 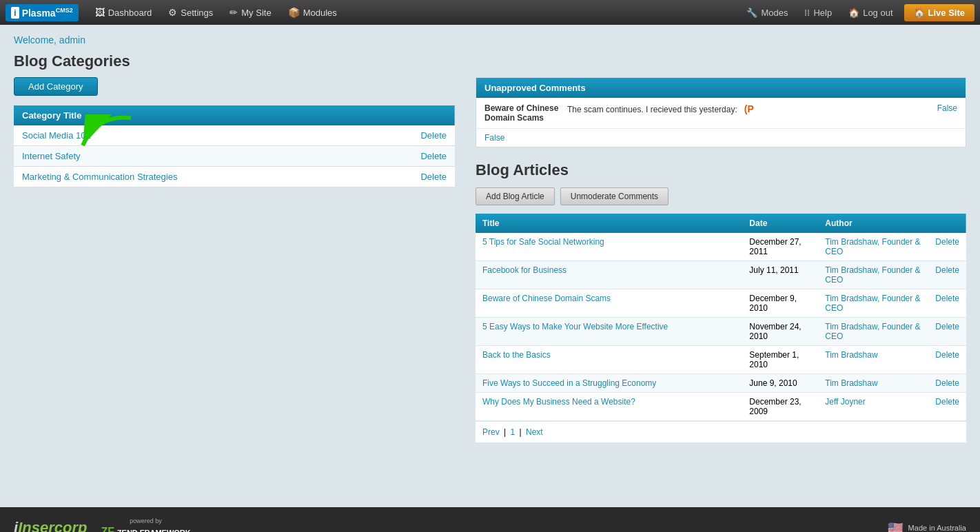 What do you see at coordinates (721, 360) in the screenshot?
I see `blog-article-row: Back to the Basics September 1, 2010 Tim…` at bounding box center [721, 360].